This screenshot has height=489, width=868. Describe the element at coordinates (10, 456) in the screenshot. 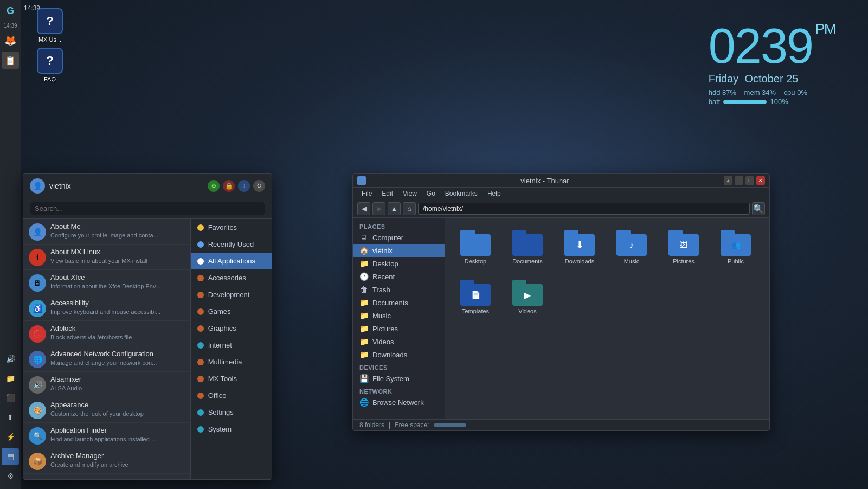

I see `taskbar-workspace-icon: ▦` at that location.